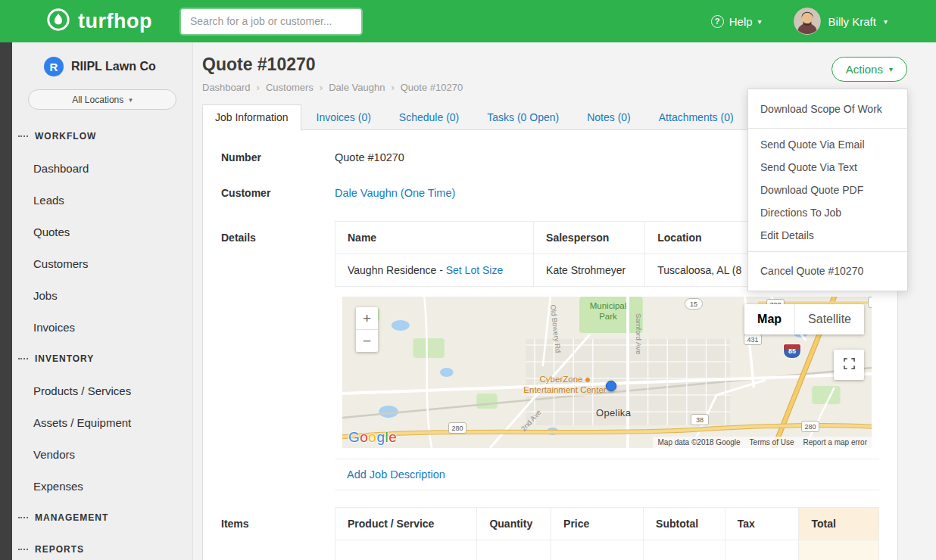 This screenshot has height=560, width=936. What do you see at coordinates (828, 167) in the screenshot?
I see `menu-item-send-quote-via-text: Send Quote Via Text` at bounding box center [828, 167].